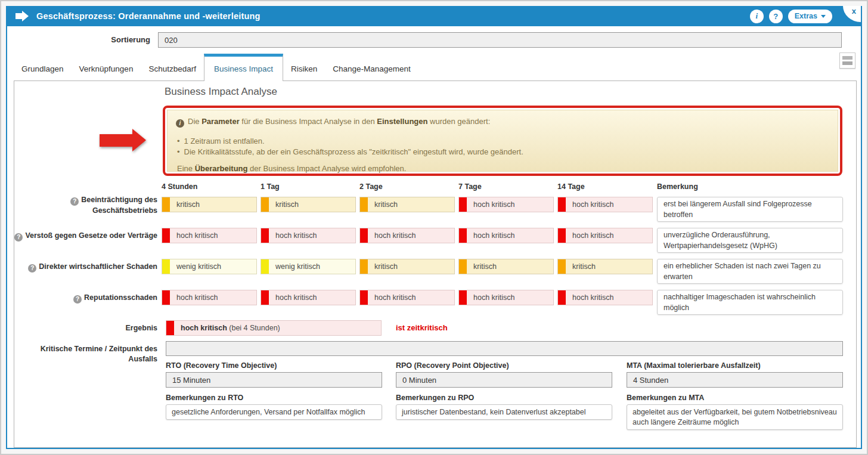  I want to click on window-title: Geschäftsprozess: Orderannahme und -weit…, so click(148, 16).